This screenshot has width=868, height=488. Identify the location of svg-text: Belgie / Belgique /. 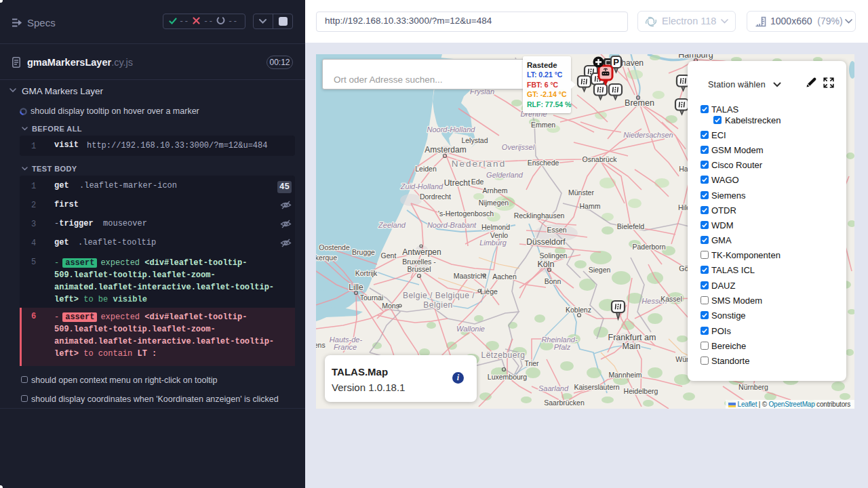
(439, 296).